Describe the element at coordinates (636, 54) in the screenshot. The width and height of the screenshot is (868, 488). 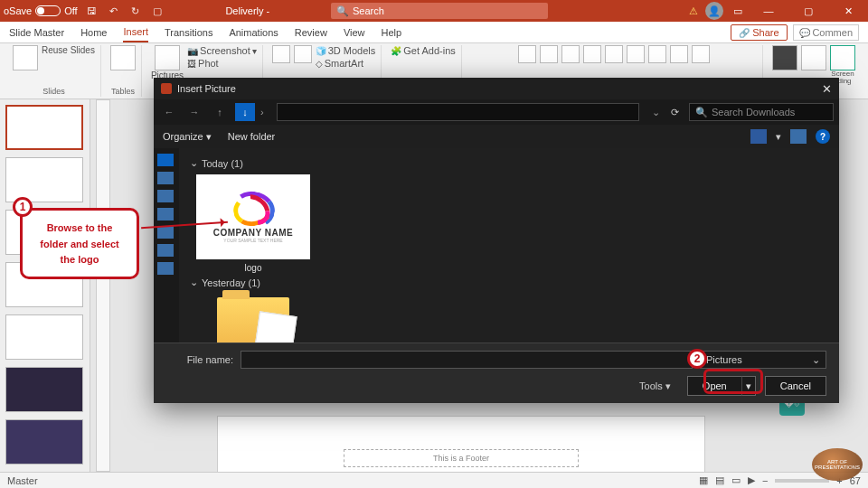
I see `equation-icon` at that location.